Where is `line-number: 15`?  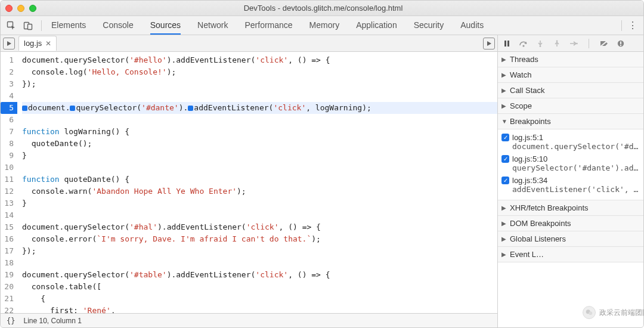
line-number: 15 is located at coordinates (7, 227).